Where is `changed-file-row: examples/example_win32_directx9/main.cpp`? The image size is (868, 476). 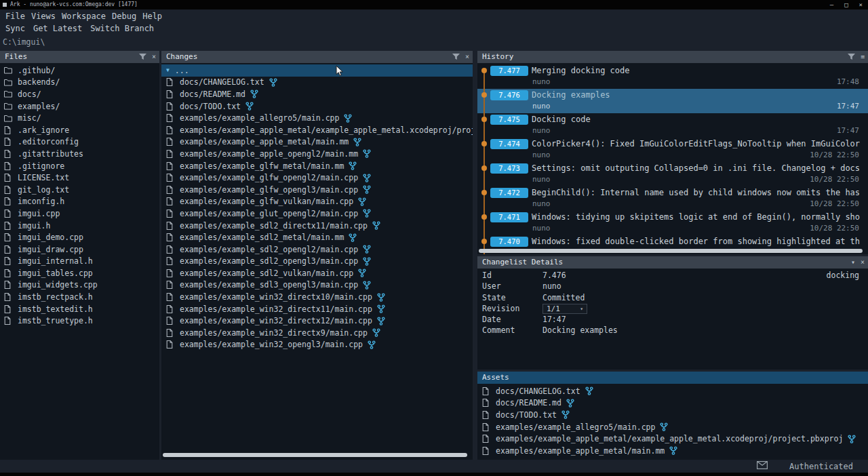 changed-file-row: examples/example_win32_directx9/main.cpp is located at coordinates (317, 333).